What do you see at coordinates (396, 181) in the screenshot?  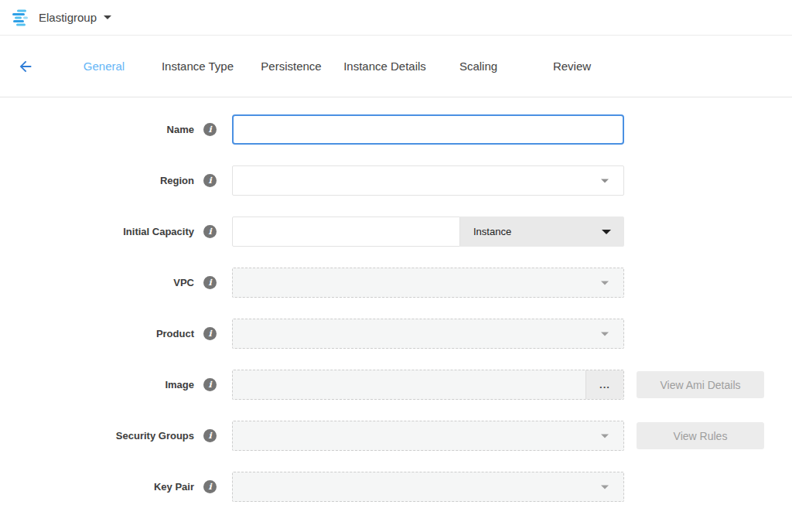 I see `region-field-row: Region i` at bounding box center [396, 181].